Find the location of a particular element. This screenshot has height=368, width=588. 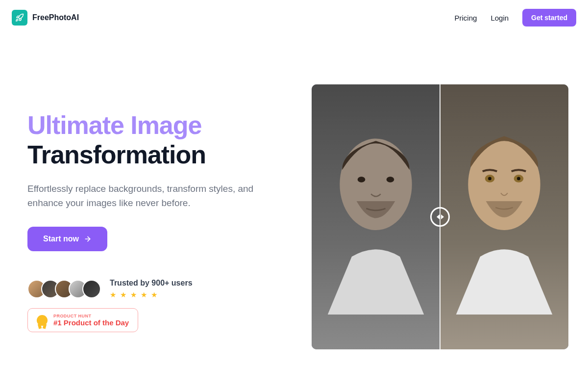

hero-title: Ultimate Image Transformation is located at coordinates (160, 140).